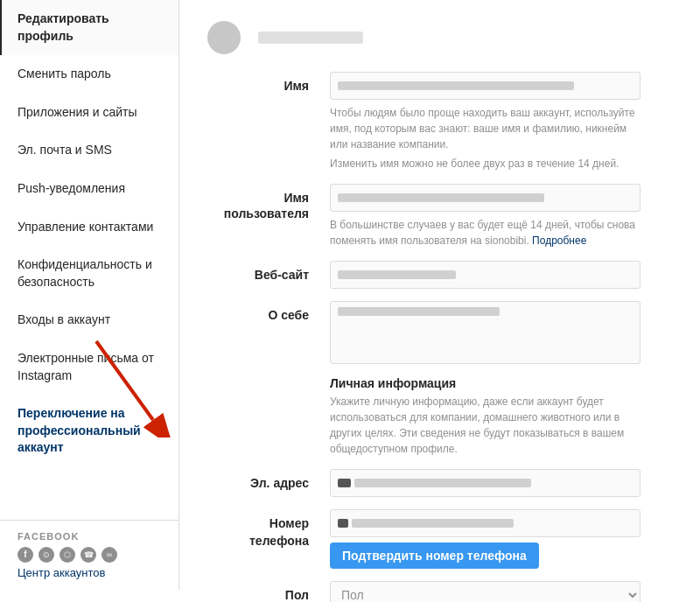 The image size is (700, 602). I want to click on phone-field-wrap: Подтвердить номер телефона, so click(497, 539).